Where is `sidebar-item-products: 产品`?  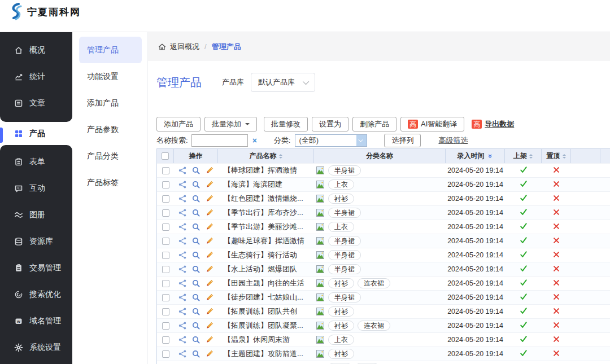 sidebar-item-products: 产品 is located at coordinates (36, 133).